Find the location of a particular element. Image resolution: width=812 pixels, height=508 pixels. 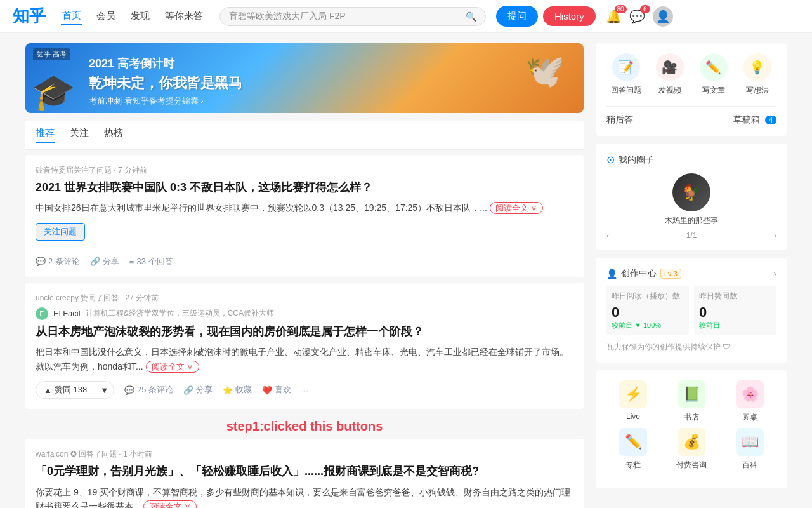

nav-item-member: 会员 is located at coordinates (106, 17).